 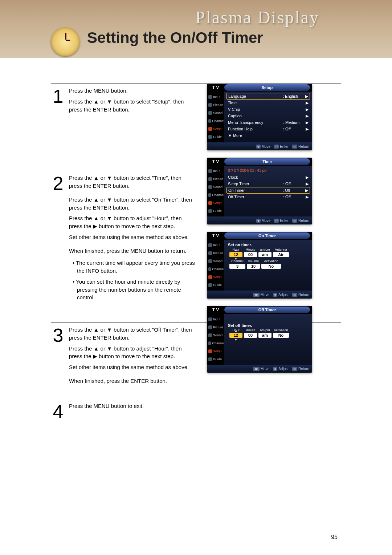 What do you see at coordinates (217, 319) in the screenshot?
I see `osd-sidebar-label: Input` at bounding box center [217, 319].